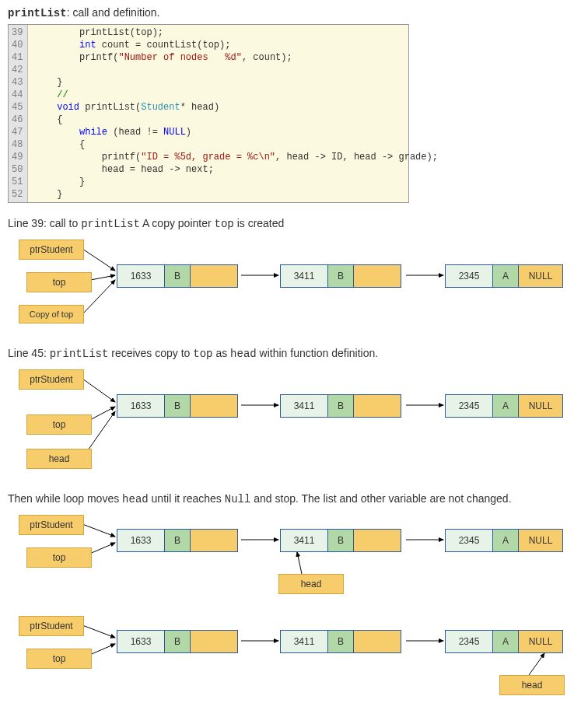  Describe the element at coordinates (51, 314) in the screenshot. I see `var-copytop: Copy of top` at that location.